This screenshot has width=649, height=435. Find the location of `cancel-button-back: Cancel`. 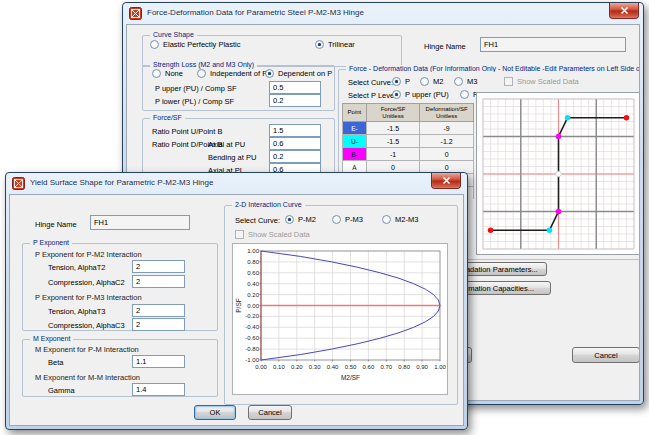

cancel-button-back: Cancel is located at coordinates (606, 355).